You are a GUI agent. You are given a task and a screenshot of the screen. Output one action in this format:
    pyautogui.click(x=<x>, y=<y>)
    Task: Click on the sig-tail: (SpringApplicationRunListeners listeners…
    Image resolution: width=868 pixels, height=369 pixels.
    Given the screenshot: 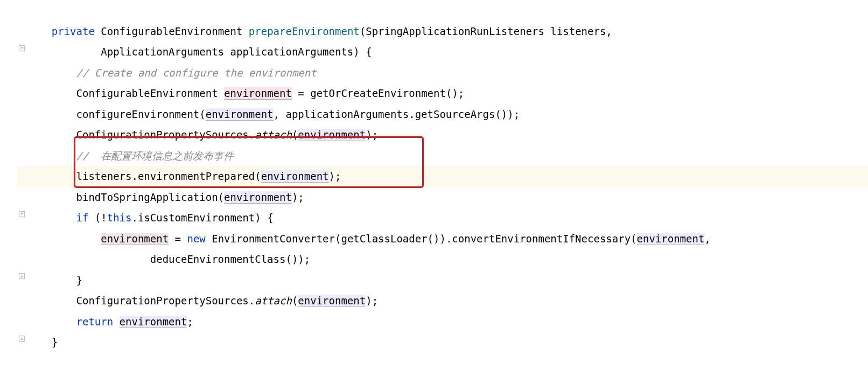 What is the action you would take?
    pyautogui.click(x=486, y=31)
    